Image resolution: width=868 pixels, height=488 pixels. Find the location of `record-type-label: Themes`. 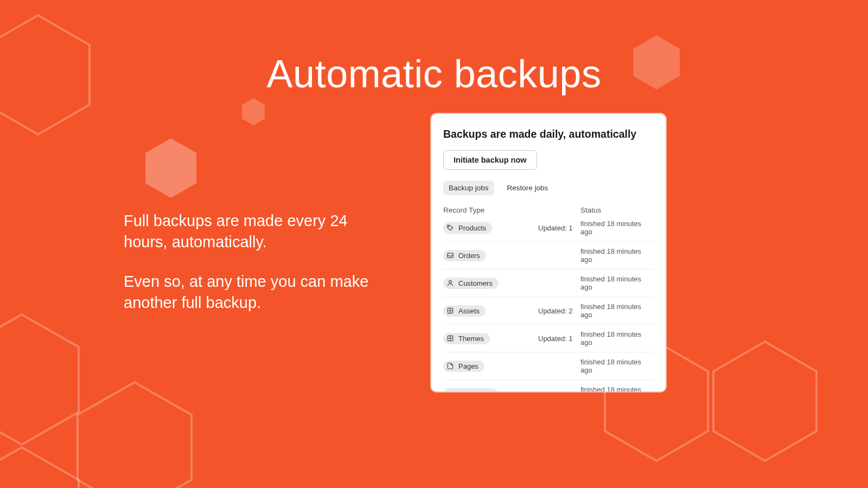

record-type-label: Themes is located at coordinates (471, 338).